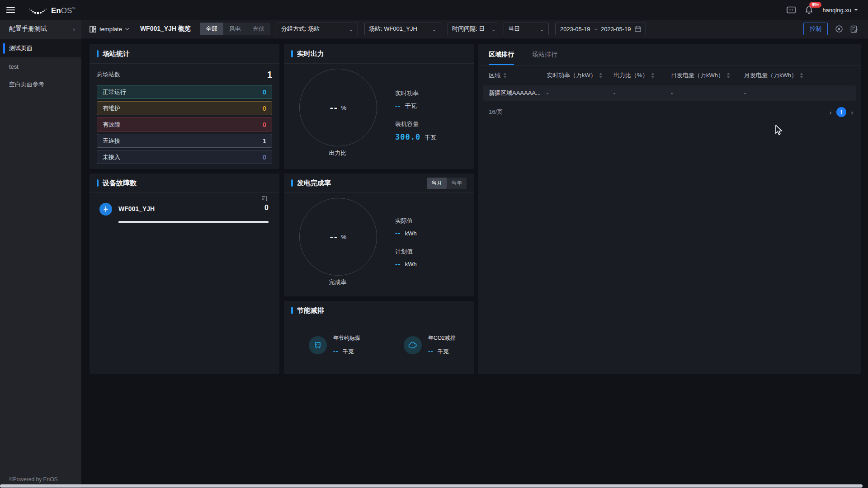  Describe the element at coordinates (852, 112) in the screenshot. I see `next-page-button: ›` at that location.